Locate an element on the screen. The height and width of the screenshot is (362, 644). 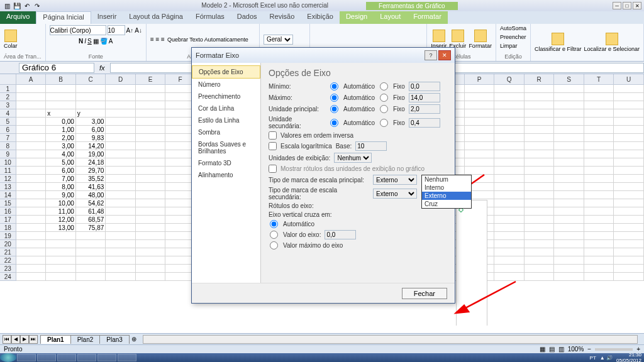
fx-icon: fx is located at coordinates (102, 68).